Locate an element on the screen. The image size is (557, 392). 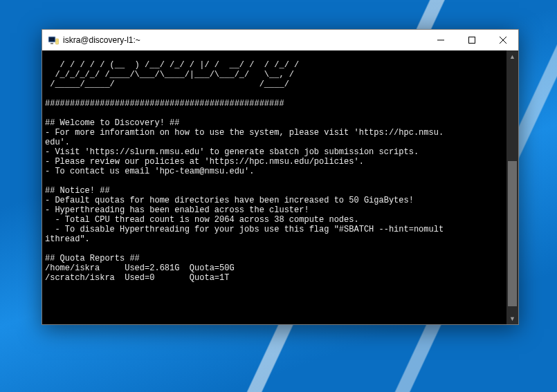
window-title: iskra@discovery-l1:~ is located at coordinates (244, 40).